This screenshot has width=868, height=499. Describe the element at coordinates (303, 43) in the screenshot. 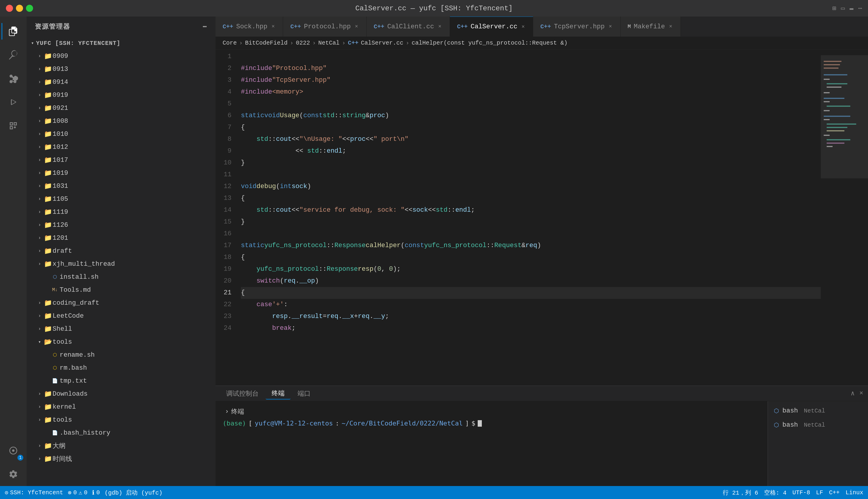

I see `bc-0222: 0222` at that location.